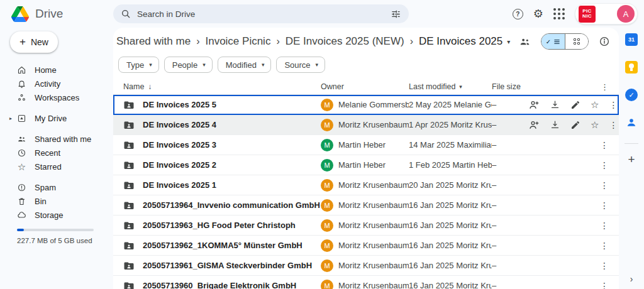 Image resolution: width=644 pixels, height=289 pixels. Describe the element at coordinates (34, 42) in the screenshot. I see `new-button: + New` at that location.